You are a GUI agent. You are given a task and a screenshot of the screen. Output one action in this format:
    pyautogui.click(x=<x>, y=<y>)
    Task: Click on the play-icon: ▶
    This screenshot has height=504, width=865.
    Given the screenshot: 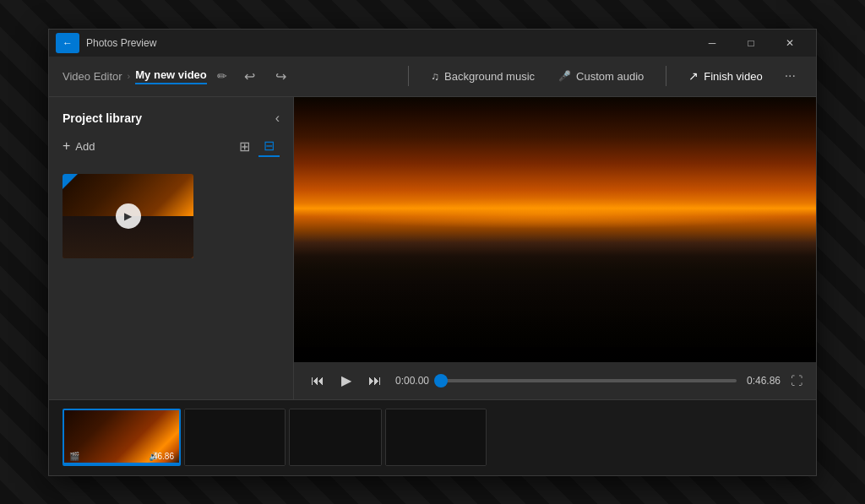 What is the action you would take?
    pyautogui.click(x=346, y=380)
    